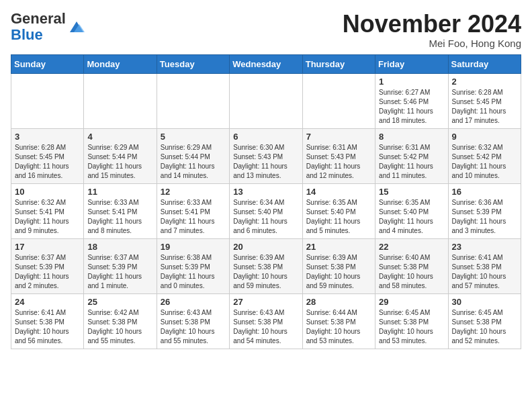 The width and height of the screenshot is (532, 411). Describe the element at coordinates (266, 30) in the screenshot. I see `header: General Blue November 2024 Mei Foo, Hong…` at that location.